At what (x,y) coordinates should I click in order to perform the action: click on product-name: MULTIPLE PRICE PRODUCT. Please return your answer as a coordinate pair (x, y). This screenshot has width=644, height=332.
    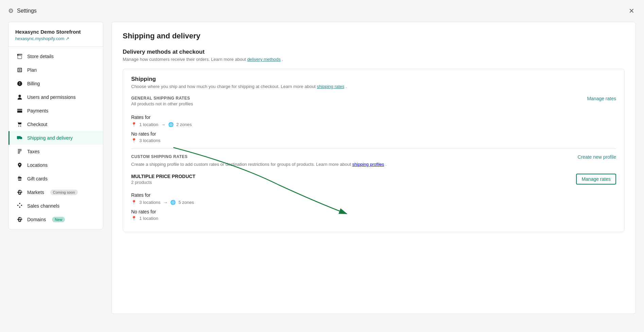
    Looking at the image, I should click on (163, 176).